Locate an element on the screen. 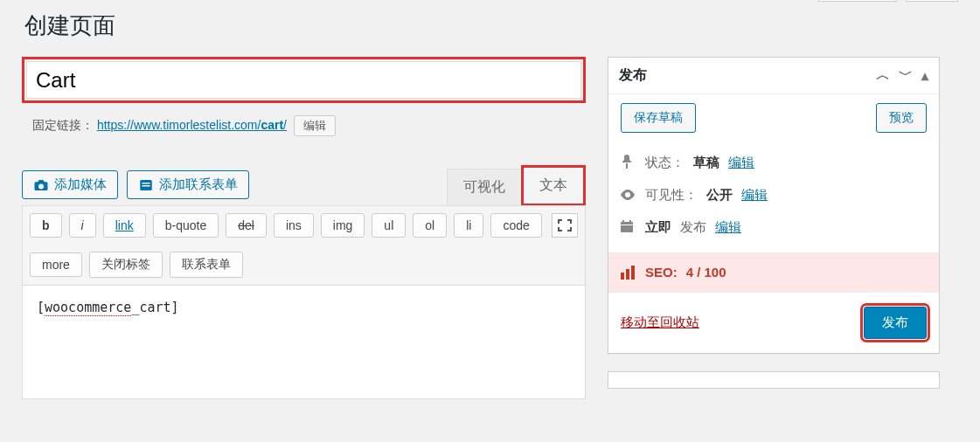 The width and height of the screenshot is (980, 442). visual-tab: 可视化 is located at coordinates (484, 187).